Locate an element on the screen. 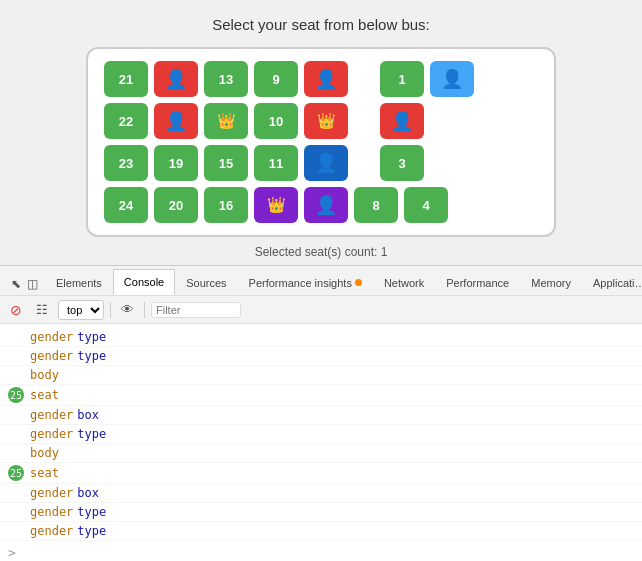  performance-dot is located at coordinates (358, 282).